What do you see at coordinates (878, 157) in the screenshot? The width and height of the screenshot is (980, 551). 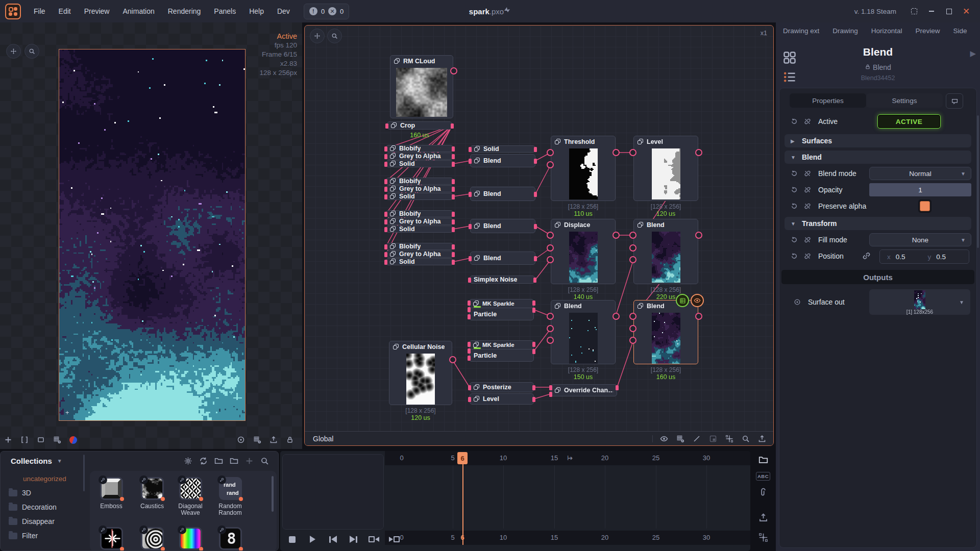 I see `section-blend: ▼Blend` at bounding box center [878, 157].